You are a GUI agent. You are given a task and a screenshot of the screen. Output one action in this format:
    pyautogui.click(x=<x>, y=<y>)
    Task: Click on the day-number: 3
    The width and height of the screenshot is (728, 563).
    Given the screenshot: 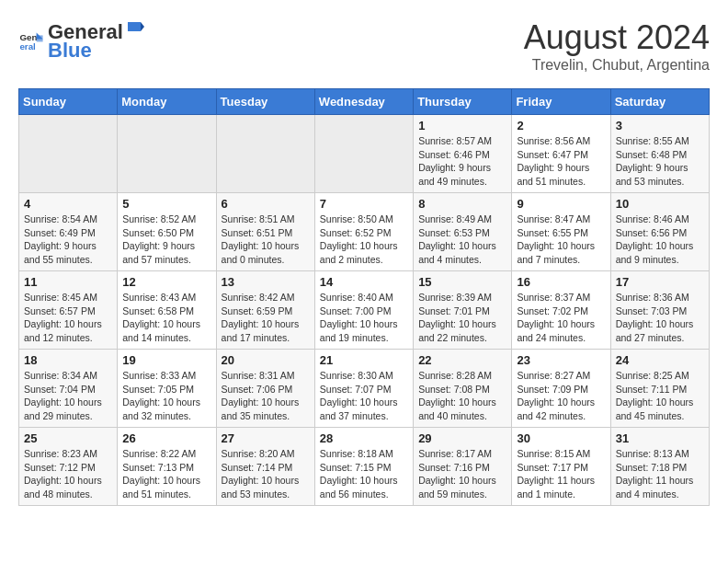 What is the action you would take?
    pyautogui.click(x=660, y=125)
    